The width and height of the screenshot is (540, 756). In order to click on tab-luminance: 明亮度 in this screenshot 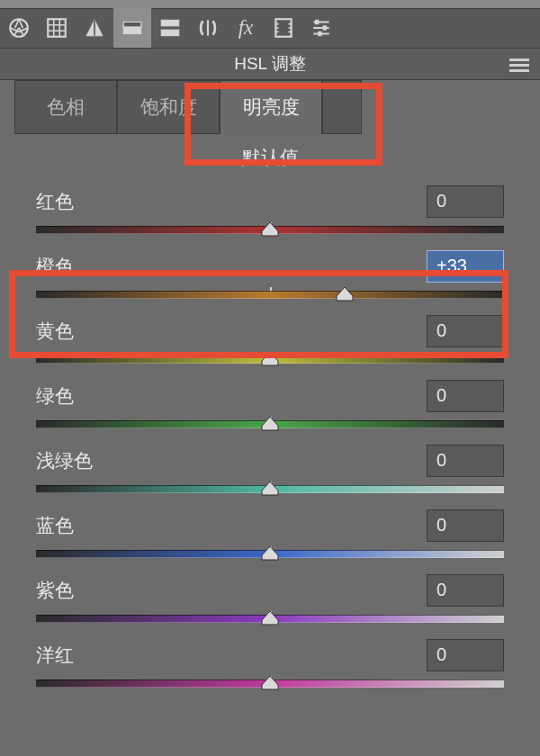, I will do `click(271, 107)`.